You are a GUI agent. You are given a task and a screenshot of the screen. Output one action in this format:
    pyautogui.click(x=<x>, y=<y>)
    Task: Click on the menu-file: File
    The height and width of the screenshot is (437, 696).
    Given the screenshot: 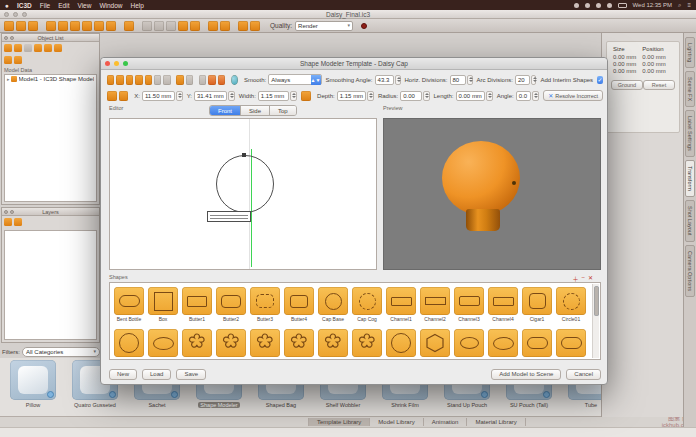 What is the action you would take?
    pyautogui.click(x=45, y=6)
    